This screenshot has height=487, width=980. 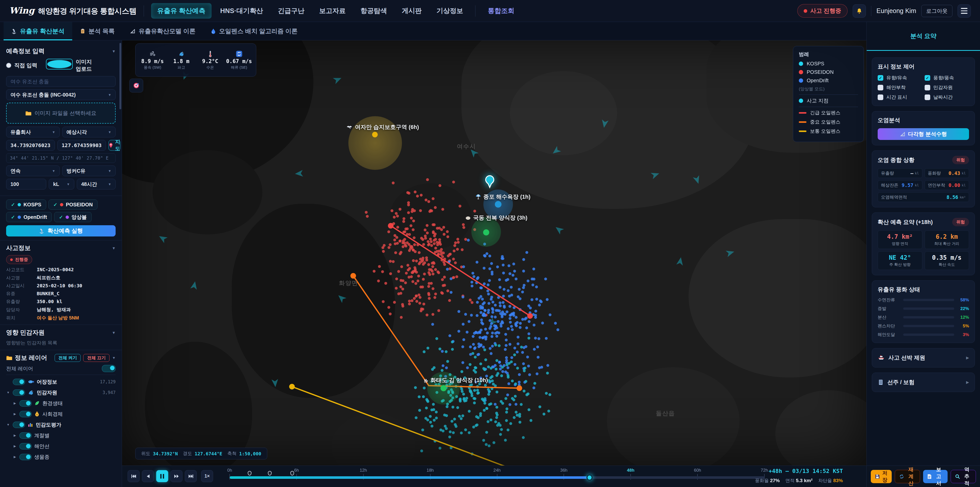 What do you see at coordinates (963, 477) in the screenshot?
I see `역추적-button: 역추적` at bounding box center [963, 477].